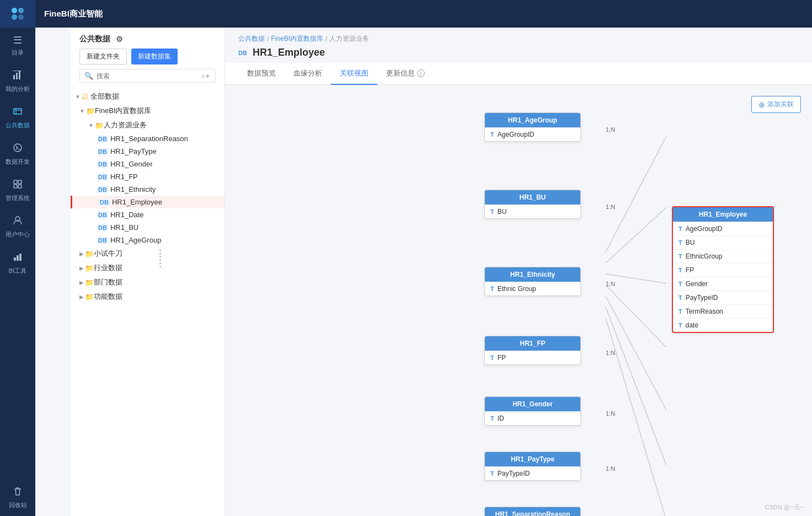 The height and width of the screenshot is (516, 812). I want to click on app-logo, so click(18, 14).